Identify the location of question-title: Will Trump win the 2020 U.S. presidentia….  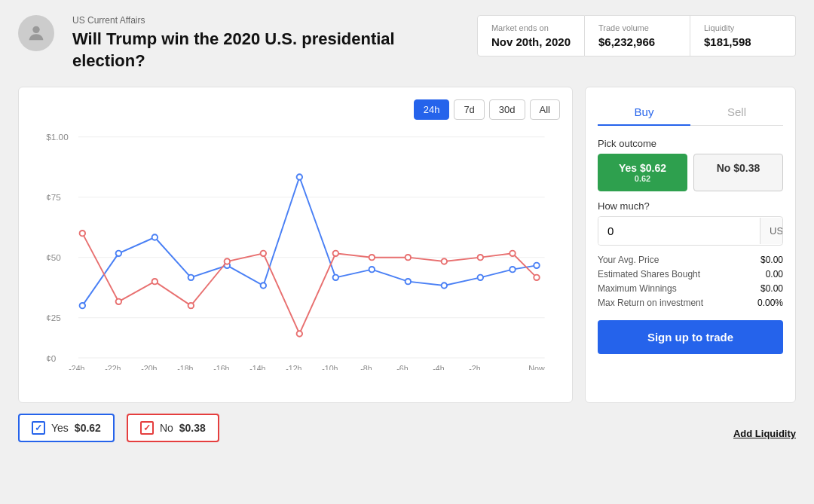
(265, 50).